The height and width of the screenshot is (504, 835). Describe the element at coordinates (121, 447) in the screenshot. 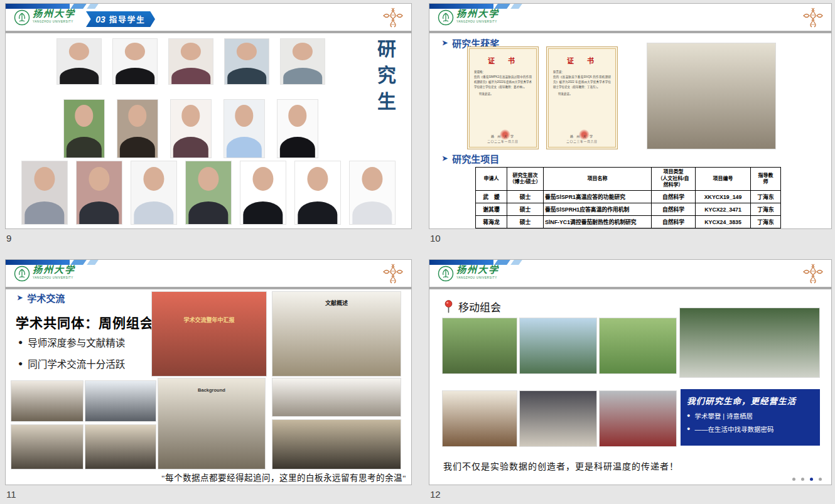

I see `table-discussion-photo` at that location.